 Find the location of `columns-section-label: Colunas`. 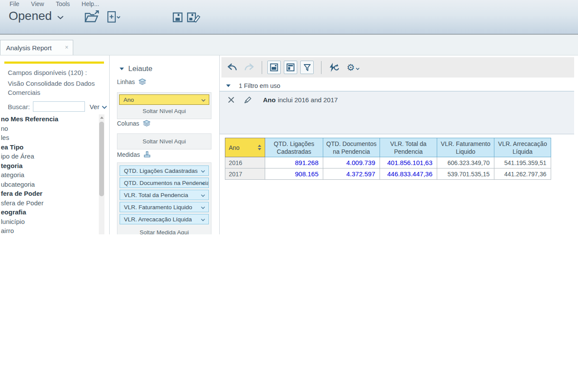

columns-section-label: Colunas is located at coordinates (134, 123).